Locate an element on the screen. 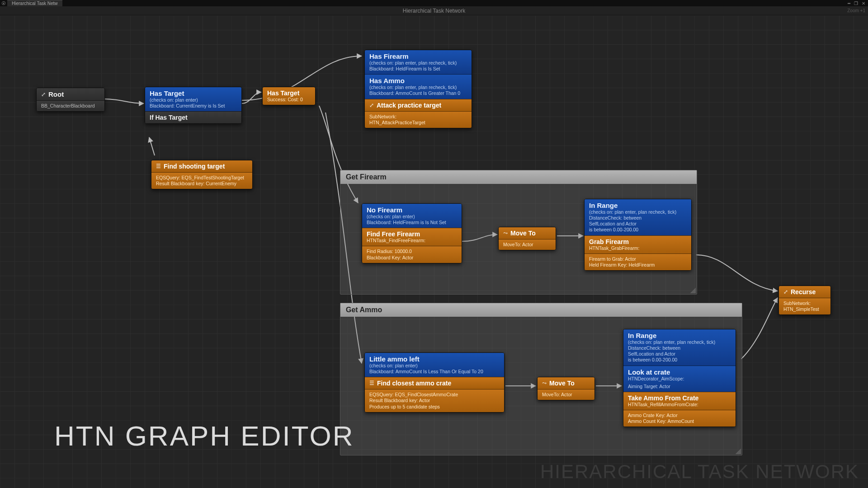 This screenshot has height=488, width=868. compound-header: Get Ammo is located at coordinates (541, 310).